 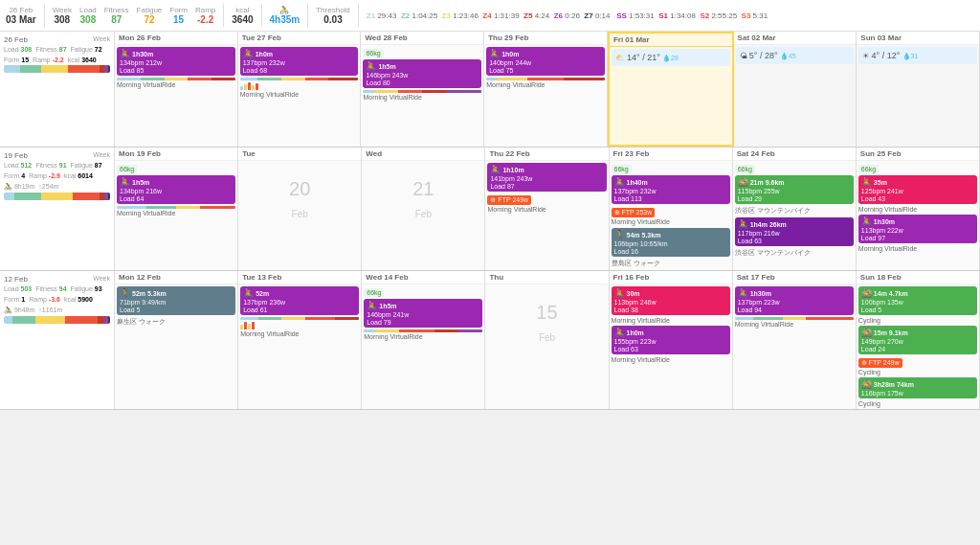 I want to click on act-load: Load 38, so click(x=671, y=310).